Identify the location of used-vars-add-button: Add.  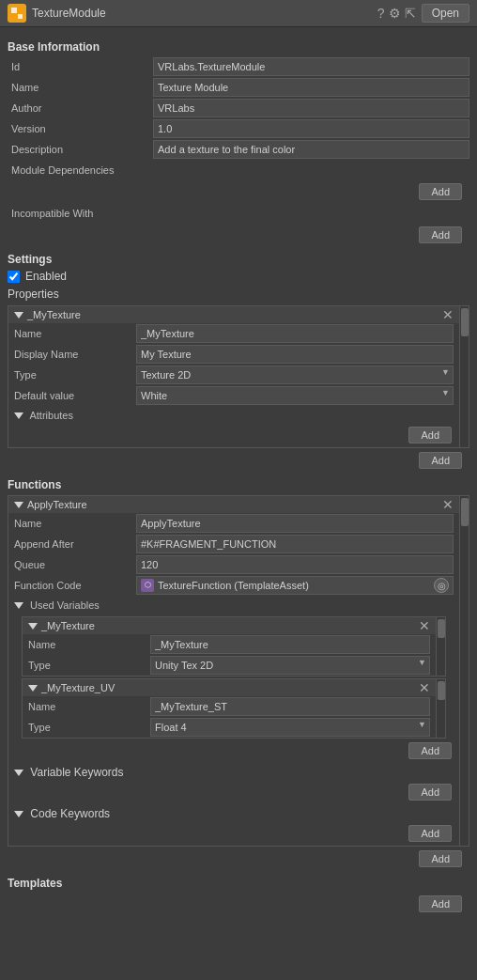
(430, 751).